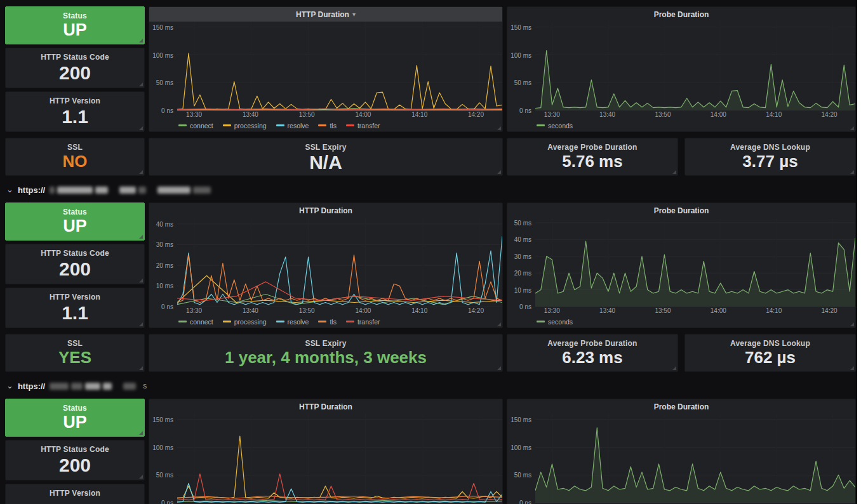  I want to click on panel-http-status-code: HTTP Status Code 200, so click(75, 68).